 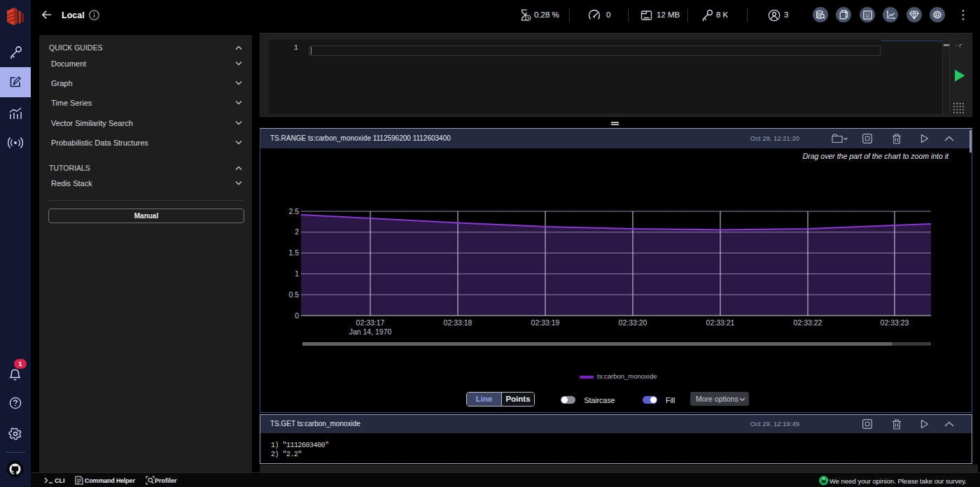 I want to click on svg-text: 1, so click(x=297, y=274).